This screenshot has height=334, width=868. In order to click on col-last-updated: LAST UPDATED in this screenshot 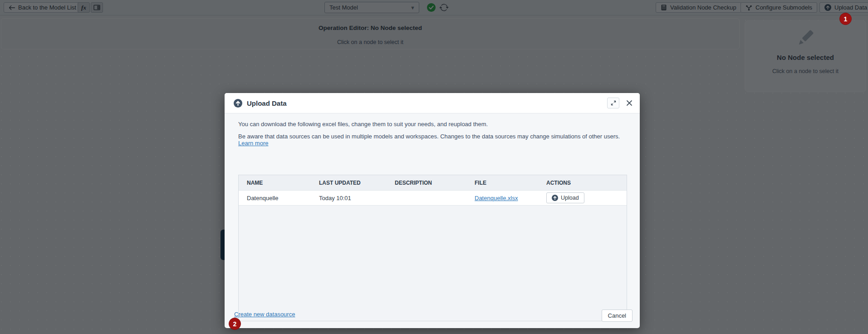, I will do `click(357, 183)`.